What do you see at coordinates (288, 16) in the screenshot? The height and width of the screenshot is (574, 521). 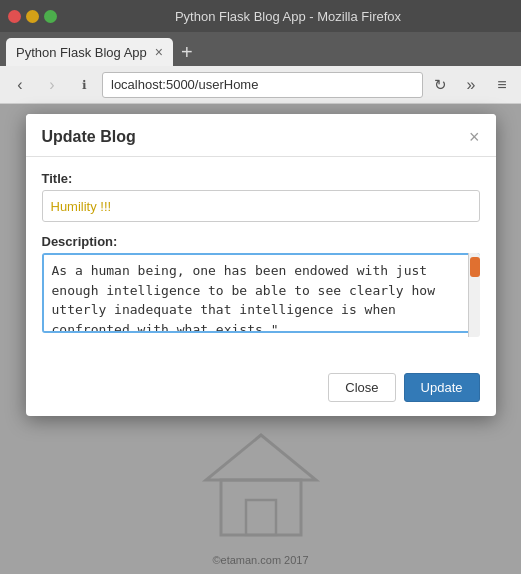 I see `window-title: Python Flask Blog App - Mozilla Firefox` at bounding box center [288, 16].